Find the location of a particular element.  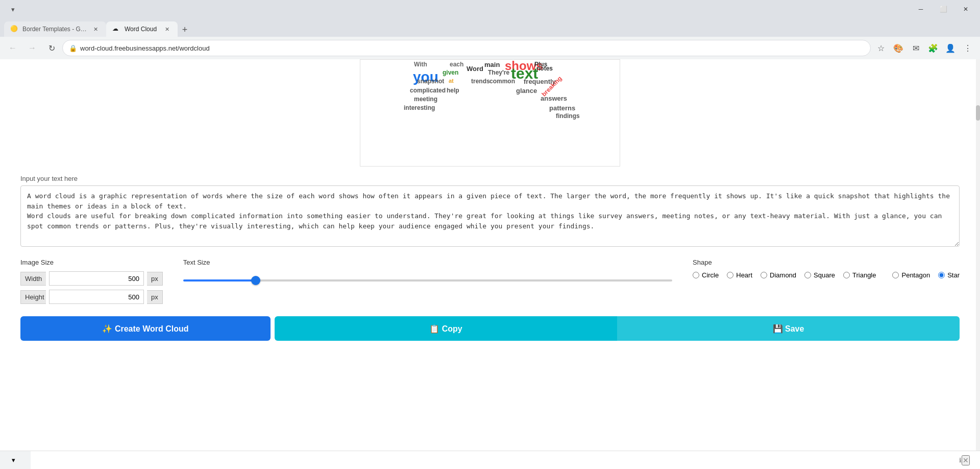

slider-container is located at coordinates (428, 279).